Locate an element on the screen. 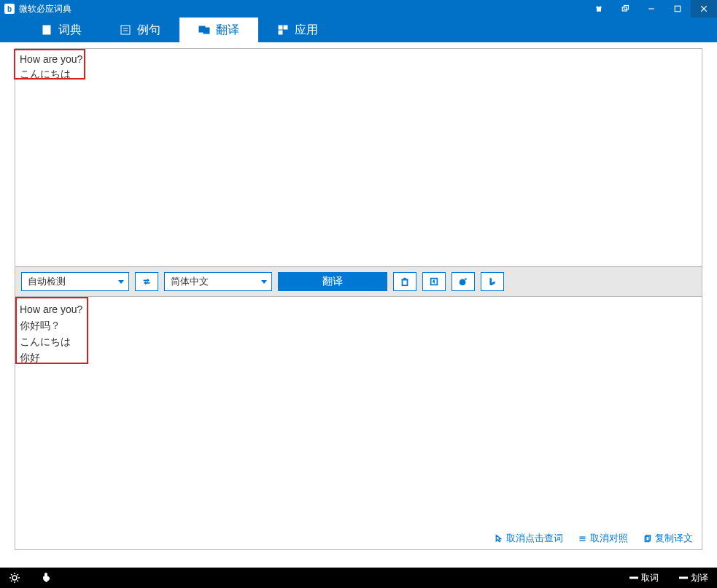 Image resolution: width=717 pixels, height=588 pixels. plugin-icon is located at coordinates (47, 578).